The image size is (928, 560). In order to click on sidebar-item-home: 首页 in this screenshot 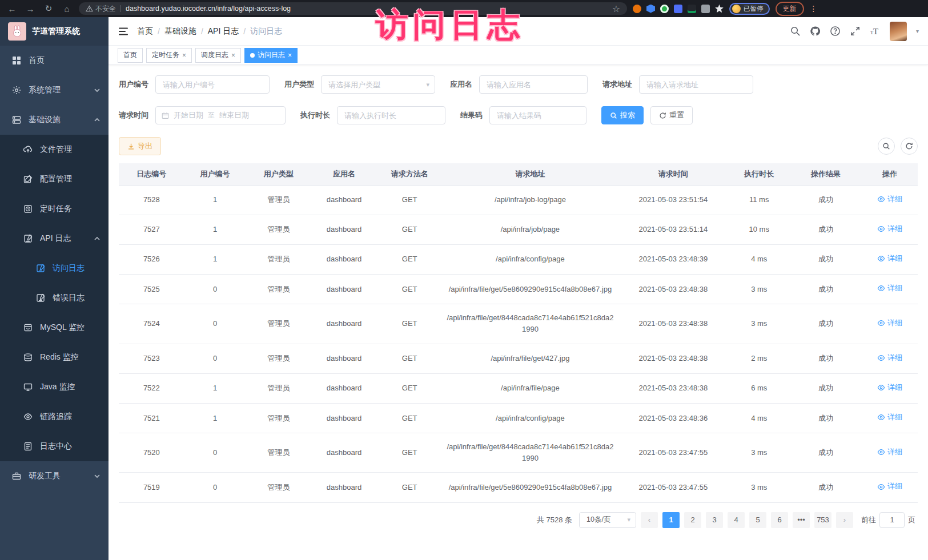, I will do `click(54, 61)`.